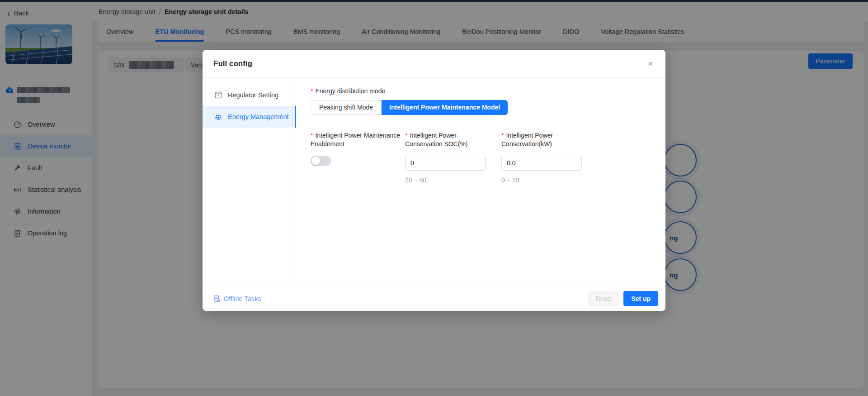  I want to click on setup-button: Set up, so click(641, 299).